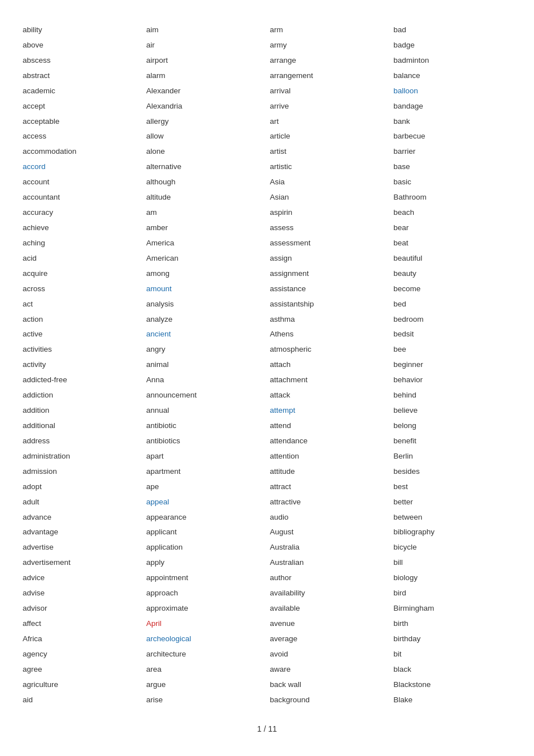 This screenshot has height=756, width=534. What do you see at coordinates (329, 639) in the screenshot?
I see `list-item: average` at bounding box center [329, 639].